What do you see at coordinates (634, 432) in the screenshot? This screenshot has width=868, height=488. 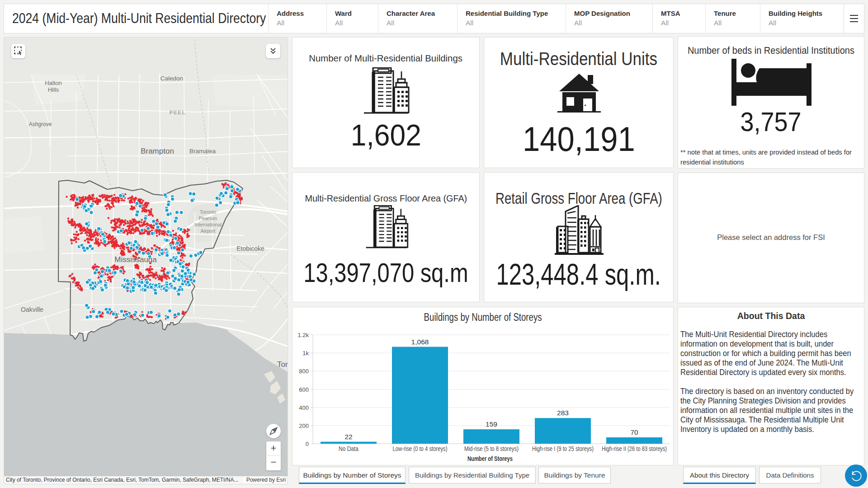 I see `svg-text: 70` at bounding box center [634, 432].